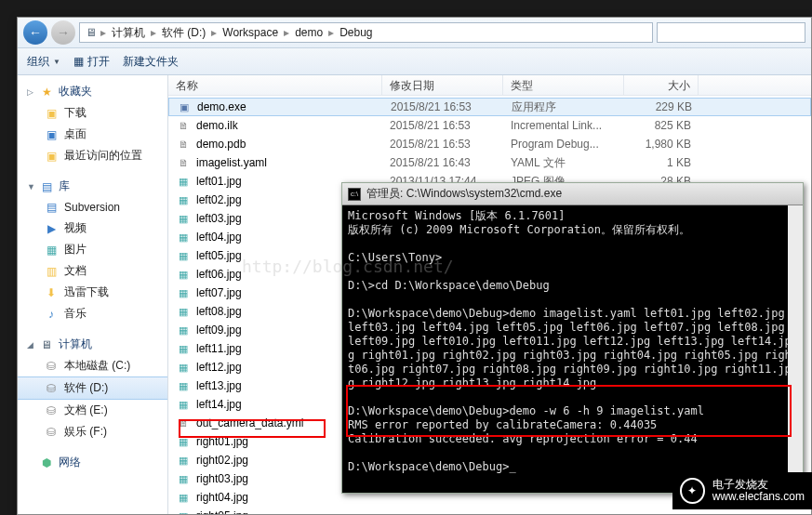 This screenshot has width=812, height=515. I want to click on breadcrumb-item: Debug, so click(355, 33).